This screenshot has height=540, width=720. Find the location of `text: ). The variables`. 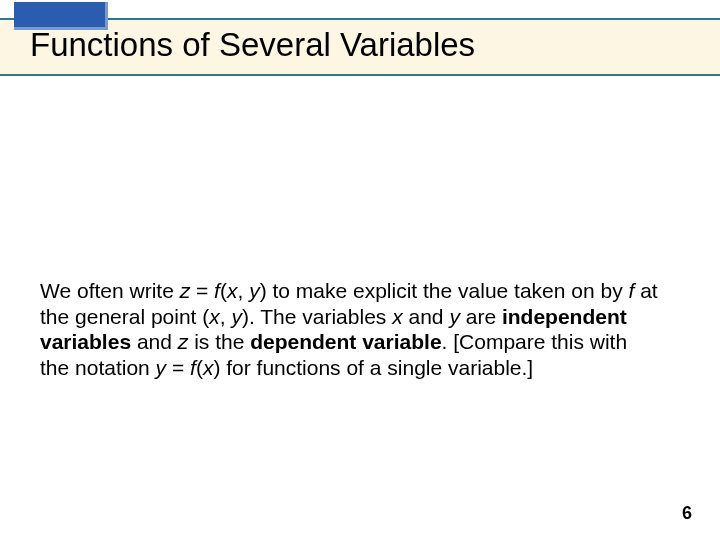

text: ). The variables is located at coordinates (317, 316).